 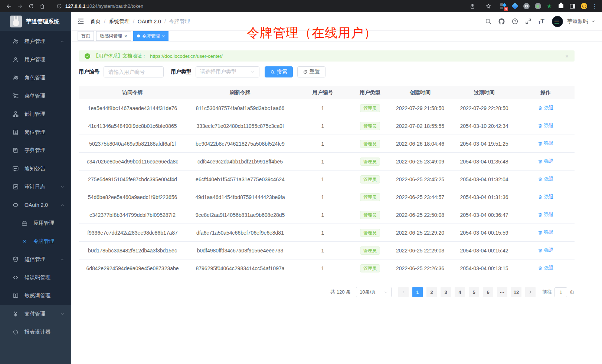 What do you see at coordinates (323, 144) in the screenshot?
I see `user-id-cell: 1` at bounding box center [323, 144].